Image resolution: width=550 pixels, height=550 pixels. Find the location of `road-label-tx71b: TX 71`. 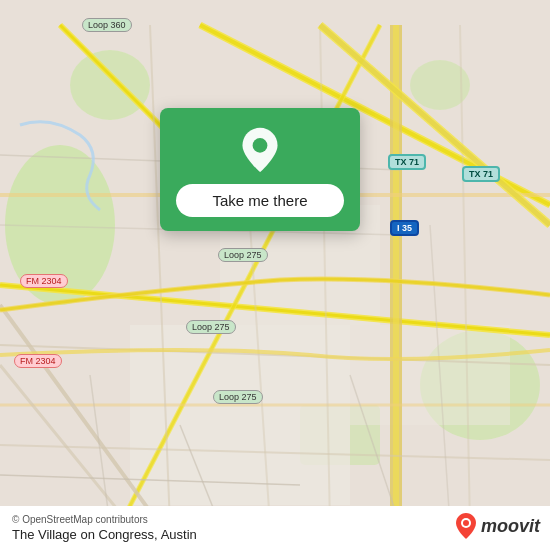

road-label-tx71b: TX 71 is located at coordinates (481, 174).